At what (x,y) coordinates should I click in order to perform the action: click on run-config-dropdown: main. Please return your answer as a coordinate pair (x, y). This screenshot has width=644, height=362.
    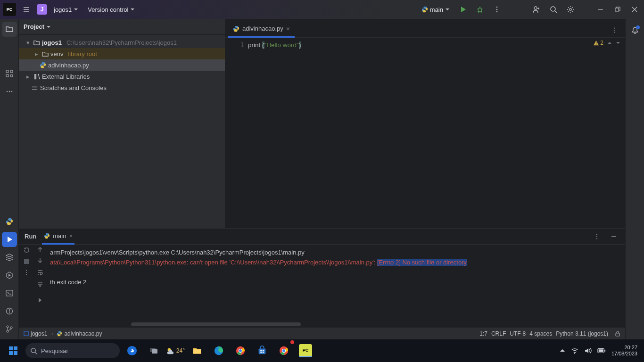
    Looking at the image, I should click on (436, 9).